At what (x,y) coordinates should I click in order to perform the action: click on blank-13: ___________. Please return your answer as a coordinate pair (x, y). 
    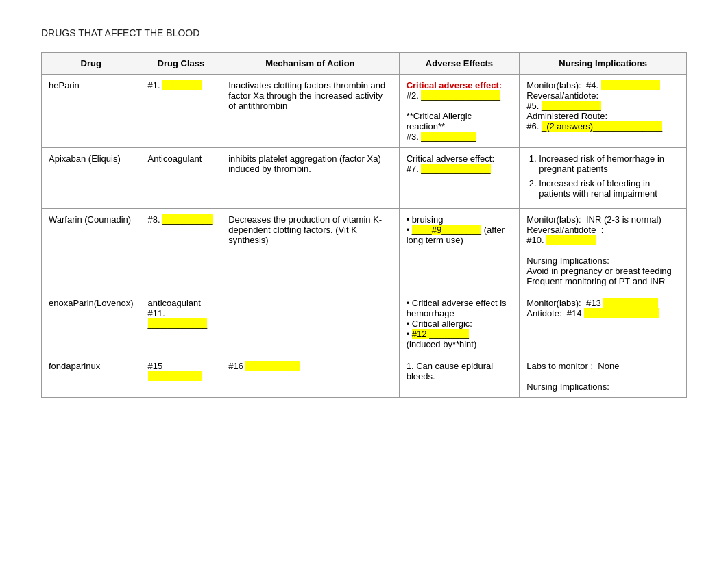
    Looking at the image, I should click on (631, 303).